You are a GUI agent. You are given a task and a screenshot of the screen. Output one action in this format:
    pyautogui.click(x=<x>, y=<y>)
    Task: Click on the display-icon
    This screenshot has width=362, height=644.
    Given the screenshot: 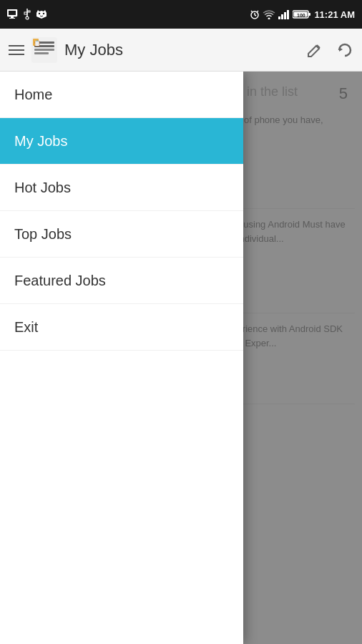 What is the action you would take?
    pyautogui.click(x=13, y=14)
    